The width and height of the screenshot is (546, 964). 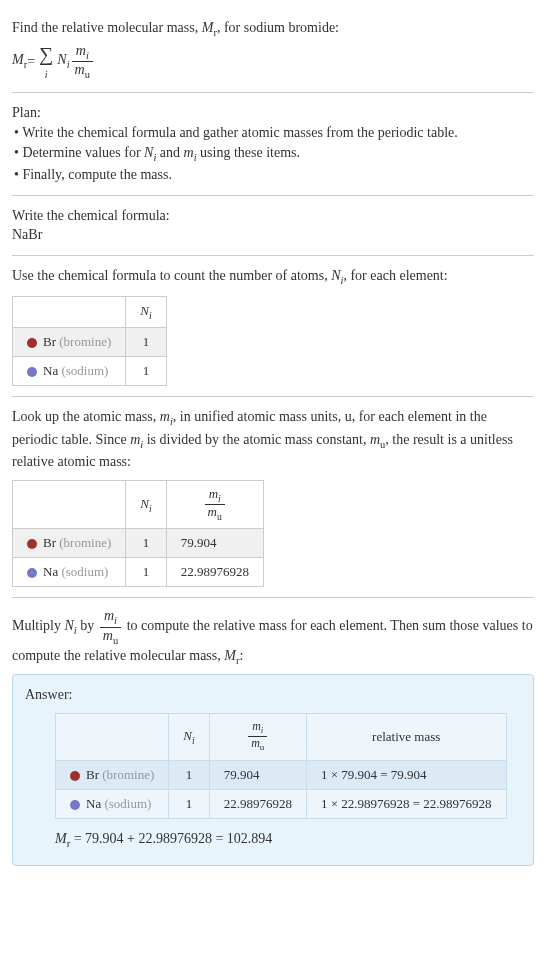 What do you see at coordinates (273, 226) in the screenshot?
I see `step1-section: Write the chemical formula: NaBr` at bounding box center [273, 226].